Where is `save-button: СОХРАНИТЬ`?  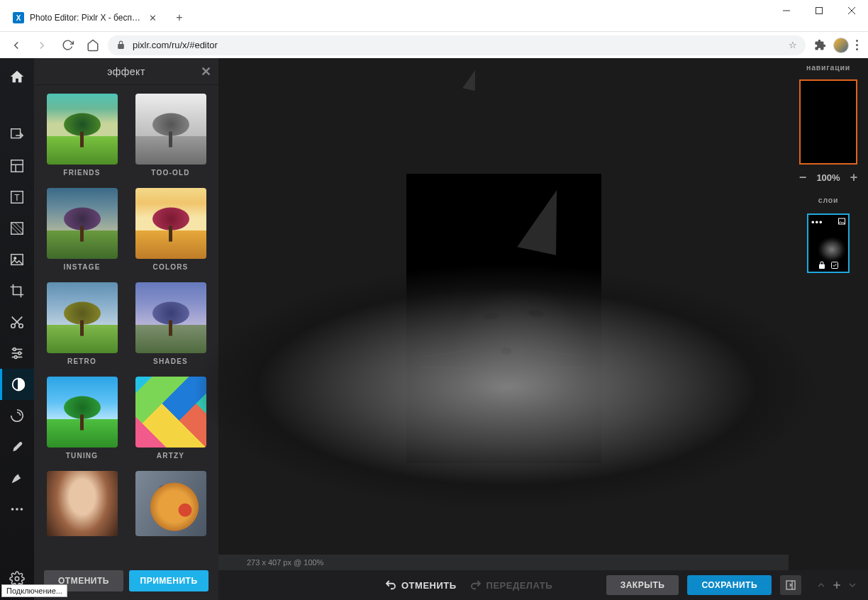
save-button: СОХРАНИТЬ is located at coordinates (729, 585).